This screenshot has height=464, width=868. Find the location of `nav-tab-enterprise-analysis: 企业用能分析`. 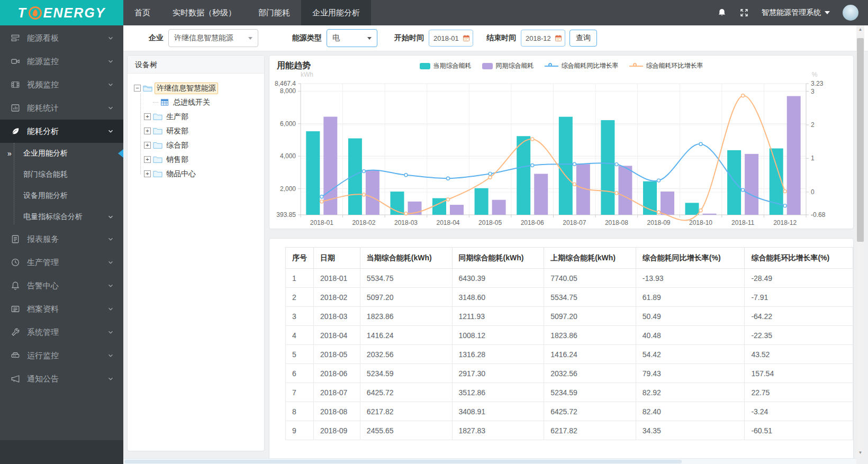

nav-tab-enterprise-analysis: 企业用能分析 is located at coordinates (336, 13).